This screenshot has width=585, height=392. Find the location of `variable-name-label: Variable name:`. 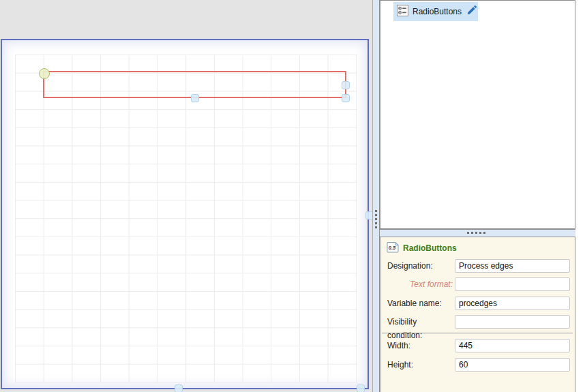

variable-name-label: Variable name: is located at coordinates (420, 303).